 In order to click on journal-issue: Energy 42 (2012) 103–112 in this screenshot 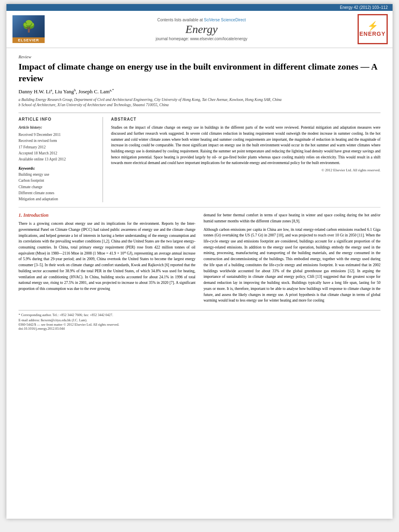, I will do `click(364, 7)`.